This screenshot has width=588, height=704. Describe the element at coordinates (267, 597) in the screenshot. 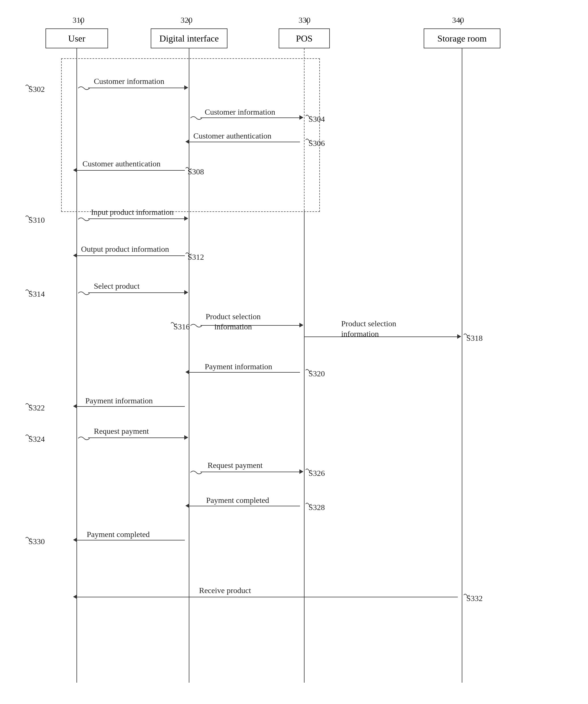

I see `arrow-s332` at that location.